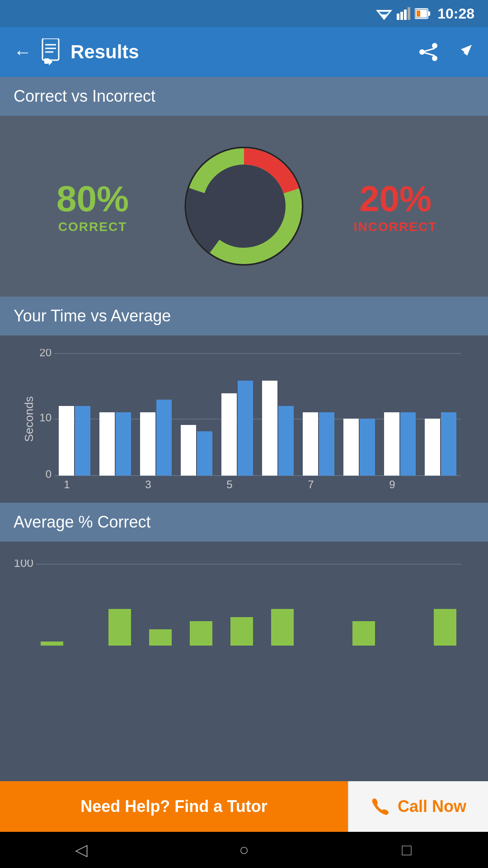 The width and height of the screenshot is (488, 868). I want to click on nav-back-icon: ◁, so click(81, 850).